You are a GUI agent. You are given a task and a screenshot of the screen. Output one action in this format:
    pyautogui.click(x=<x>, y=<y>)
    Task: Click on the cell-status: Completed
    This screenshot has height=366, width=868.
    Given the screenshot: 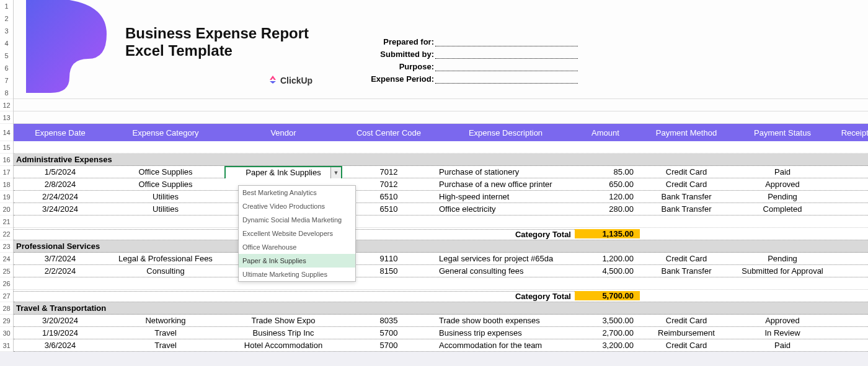 What is the action you would take?
    pyautogui.click(x=782, y=209)
    